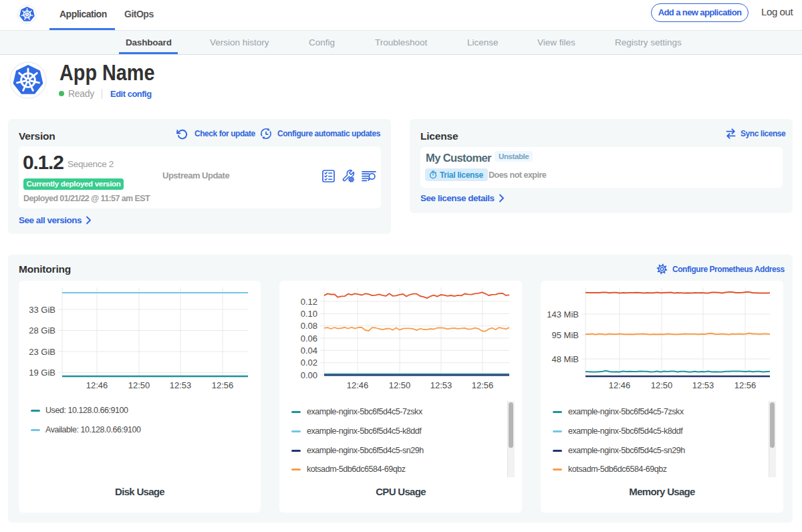  I want to click on svg-text: 28 GiB, so click(42, 330).